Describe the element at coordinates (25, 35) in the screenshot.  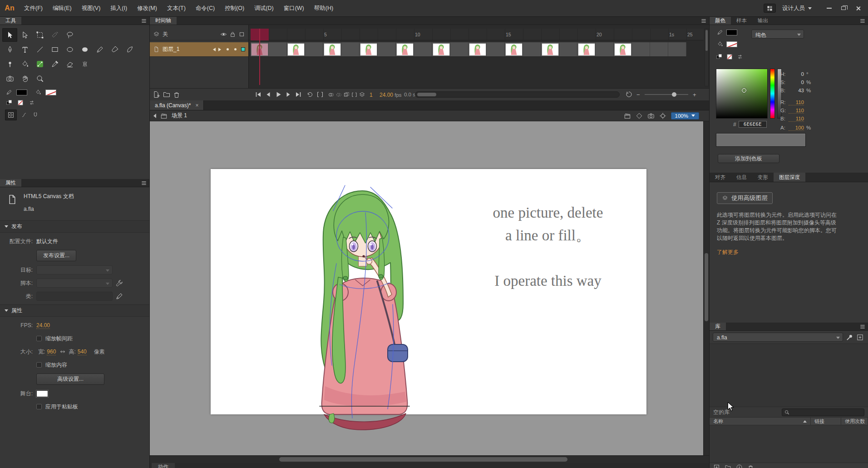
I see `subselection-tool` at that location.